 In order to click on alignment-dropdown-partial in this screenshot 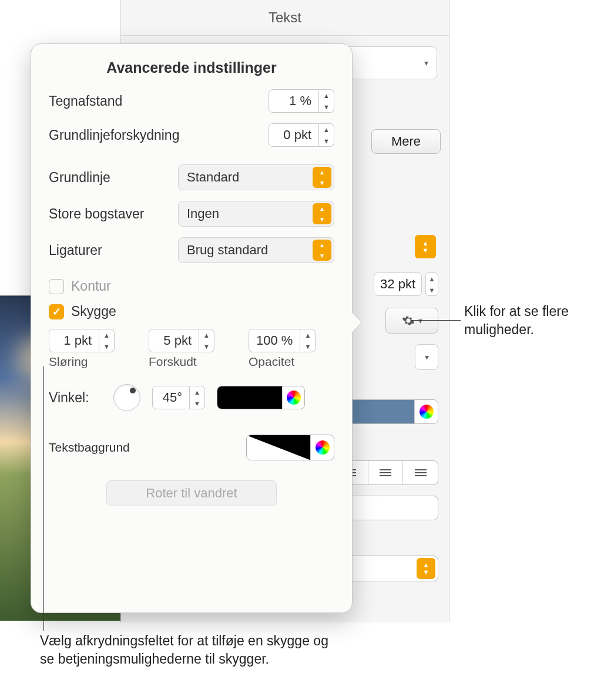, I will do `click(427, 357)`.